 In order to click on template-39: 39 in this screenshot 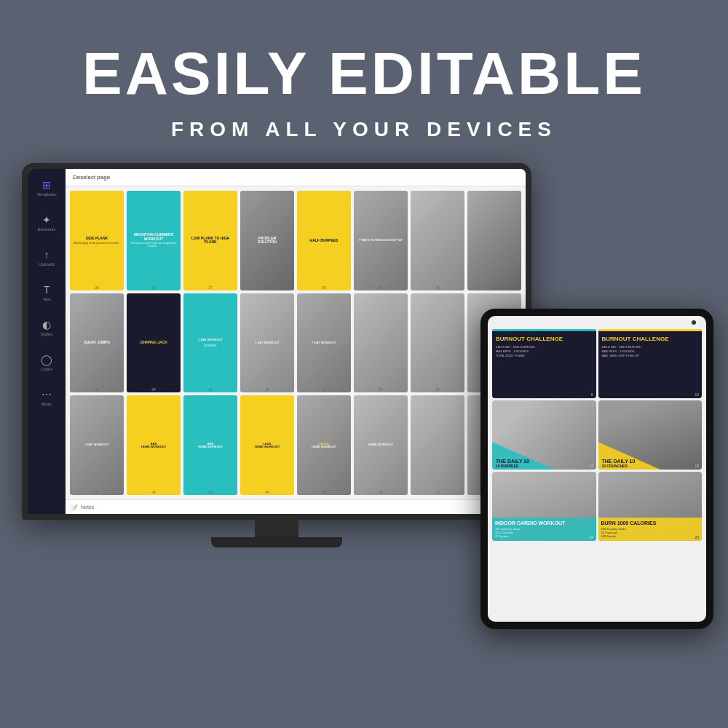, I will do `click(438, 344)`.